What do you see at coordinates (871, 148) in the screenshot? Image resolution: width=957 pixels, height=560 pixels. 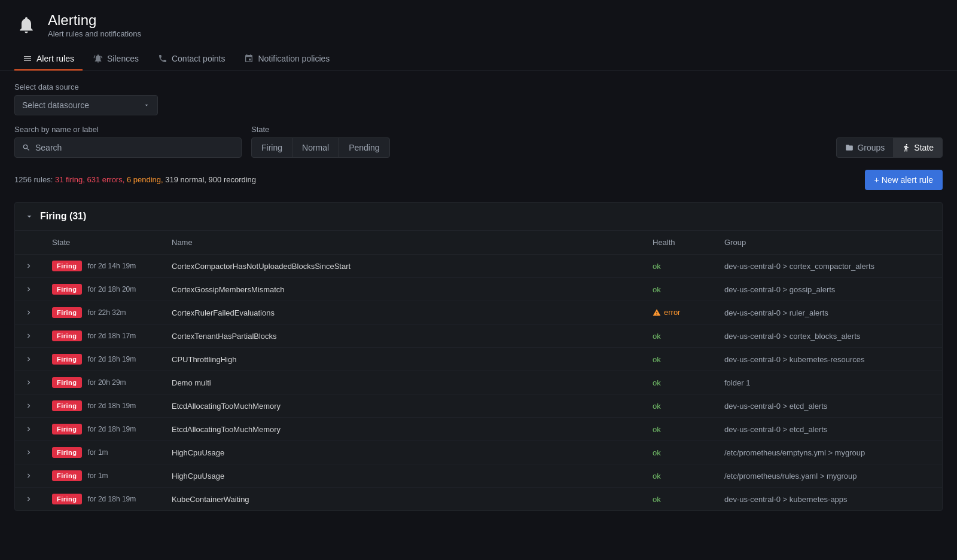 I see `viewas-groups-label: Groups` at bounding box center [871, 148].